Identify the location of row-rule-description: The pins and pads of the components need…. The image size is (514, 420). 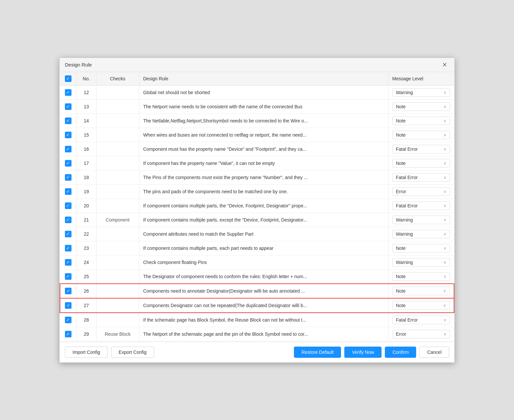
(264, 192).